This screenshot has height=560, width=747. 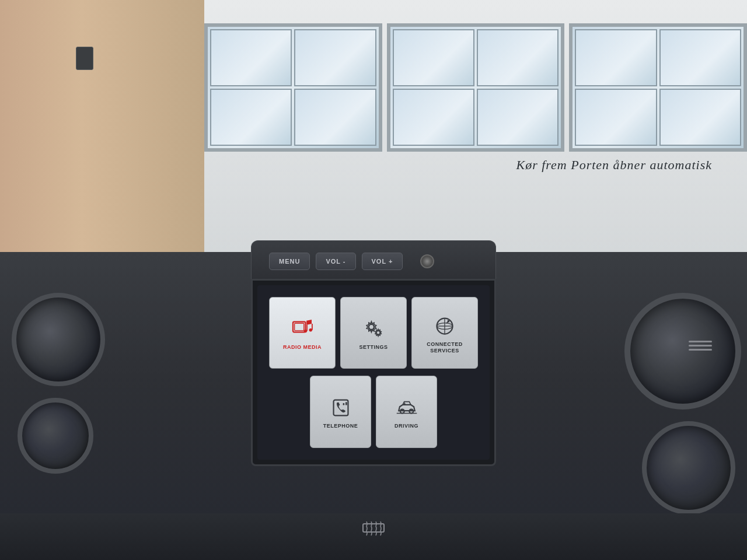 I want to click on menu-grid-top: RADIO MEDIA, so click(x=374, y=332).